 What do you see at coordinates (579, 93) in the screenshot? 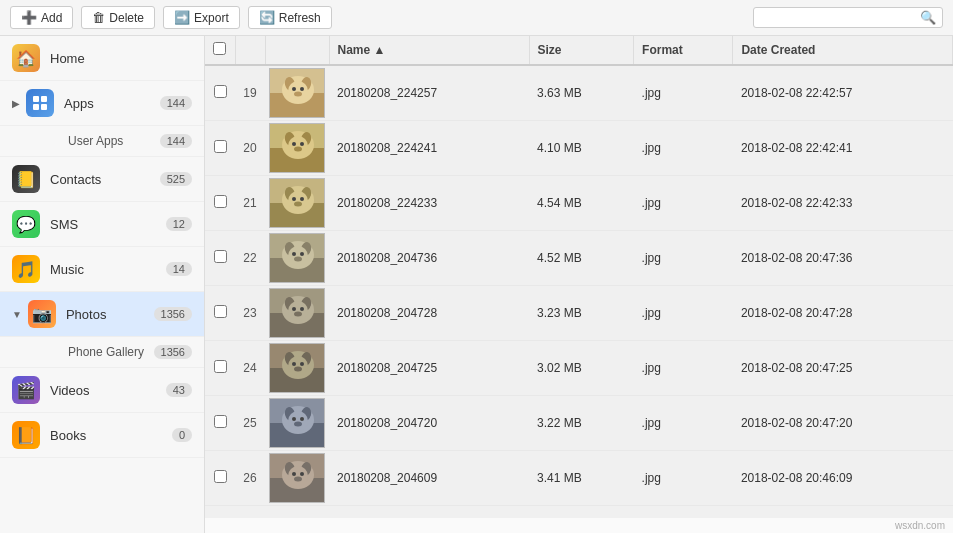
I see `table-row: 19 20180208_224257 3.63 MB .jpg 2018-02-…` at bounding box center [579, 93].